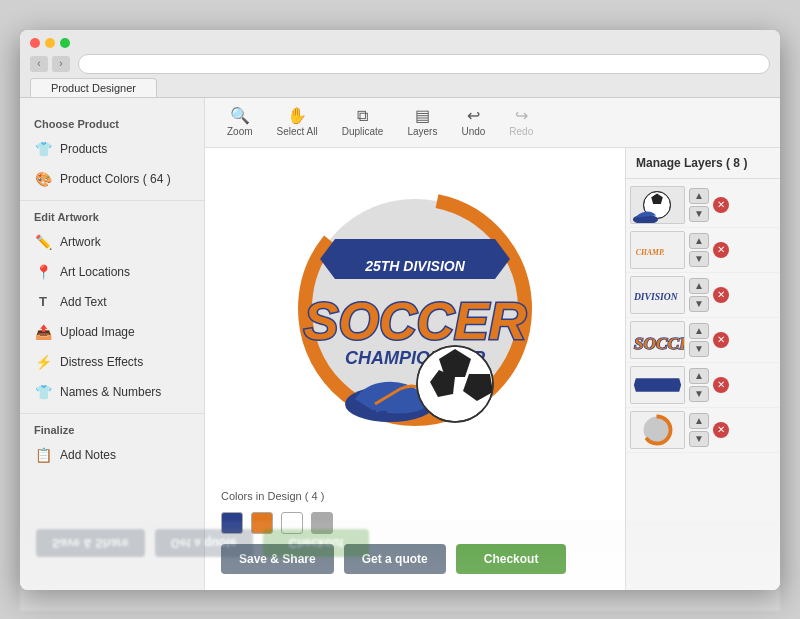  Describe the element at coordinates (703, 296) in the screenshot. I see `layer-item: DIVISION ▲ ▼ ✕` at that location.